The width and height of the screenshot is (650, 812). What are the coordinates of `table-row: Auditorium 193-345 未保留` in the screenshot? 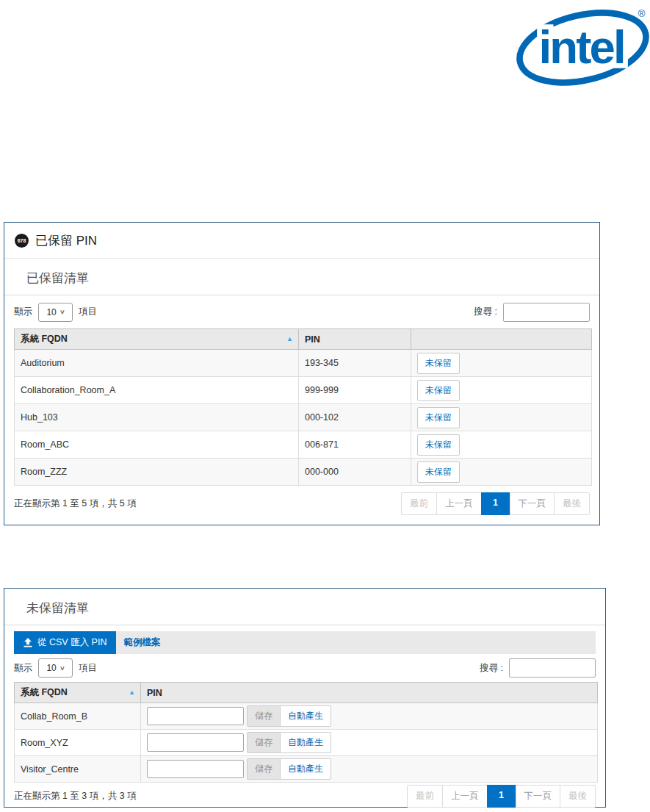 It's located at (303, 363).